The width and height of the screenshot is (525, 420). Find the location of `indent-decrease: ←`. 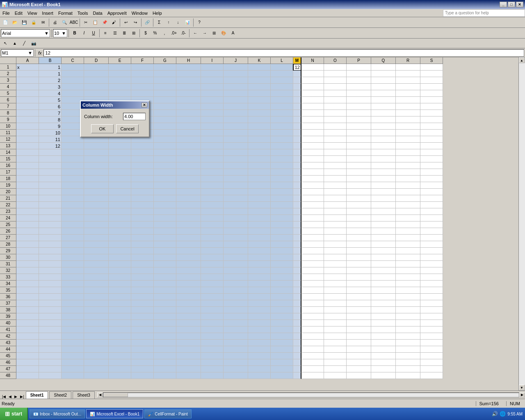

indent-decrease: ← is located at coordinates (195, 33).